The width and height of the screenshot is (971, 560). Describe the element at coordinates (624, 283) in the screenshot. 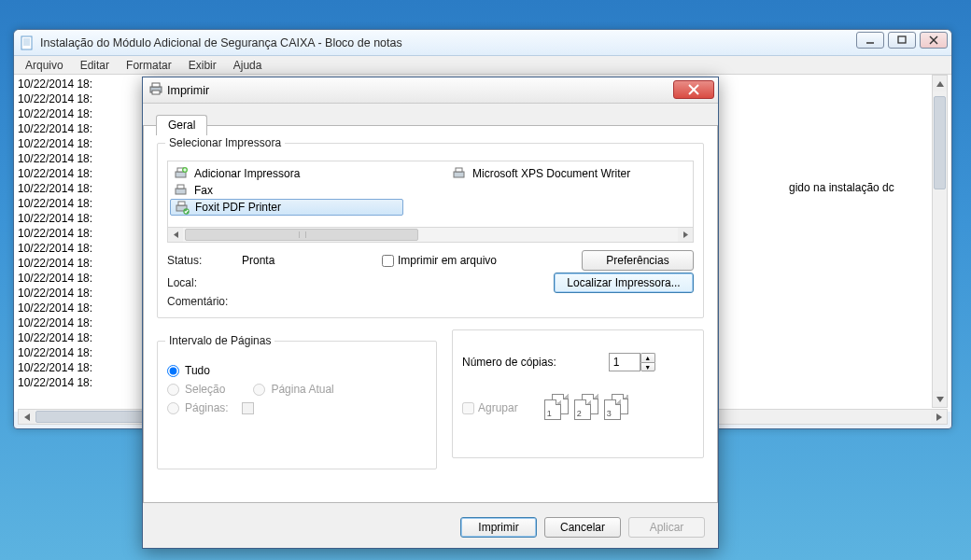

I see `find-printer-button: Localizar Impressora...` at that location.